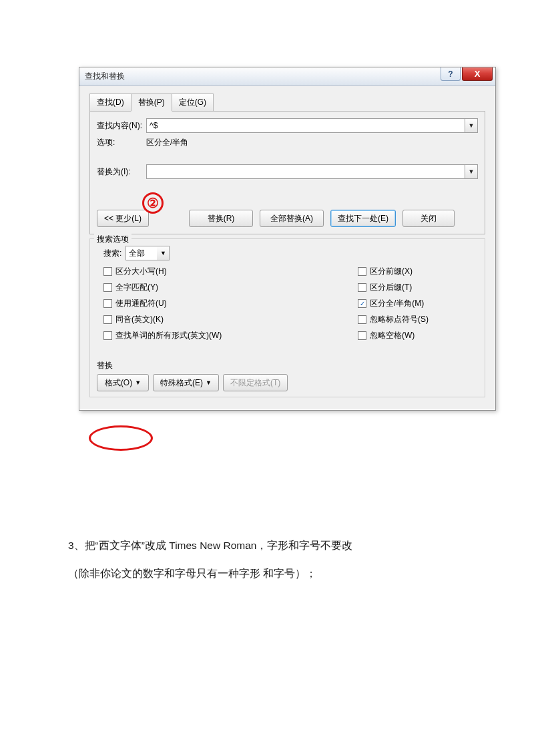 The width and height of the screenshot is (534, 756). What do you see at coordinates (418, 335) in the screenshot?
I see `check-ignore-space: 忽略空格(W)` at bounding box center [418, 335].